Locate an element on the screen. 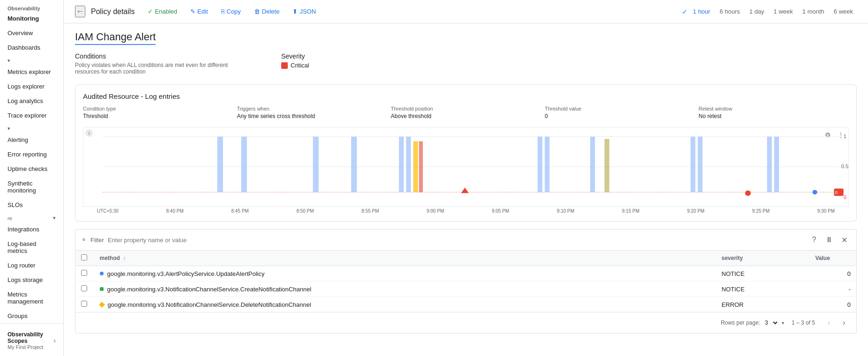 The width and height of the screenshot is (868, 356). row1-checkbox is located at coordinates (84, 273).